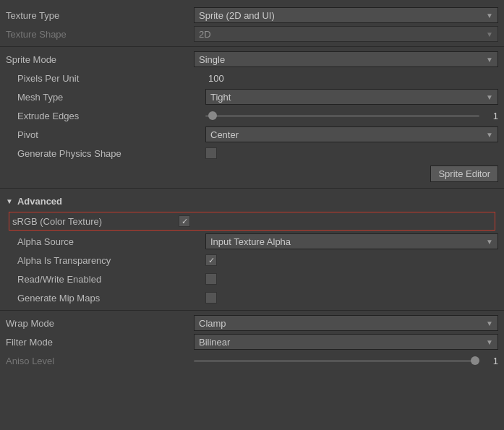  I want to click on wrap-mode-value-col: Clamp ▼, so click(346, 323).